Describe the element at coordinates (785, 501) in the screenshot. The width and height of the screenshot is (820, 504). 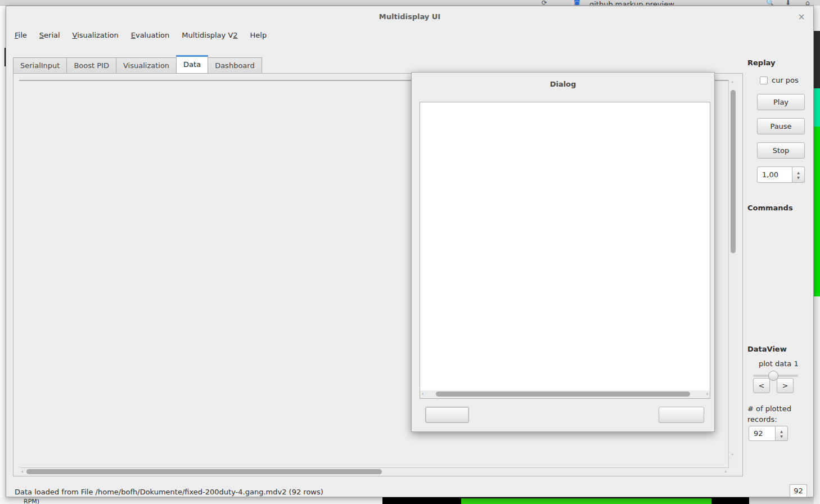
I see `bottom-gray-background` at that location.